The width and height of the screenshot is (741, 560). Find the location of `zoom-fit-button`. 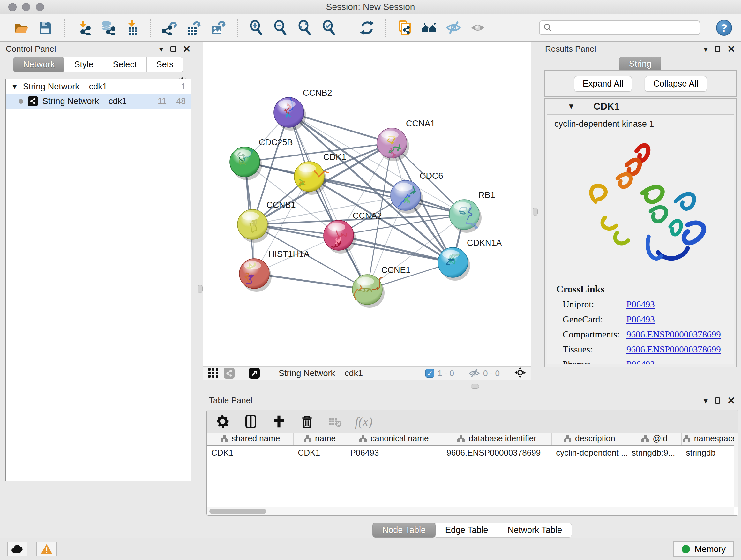

zoom-fit-button is located at coordinates (305, 28).